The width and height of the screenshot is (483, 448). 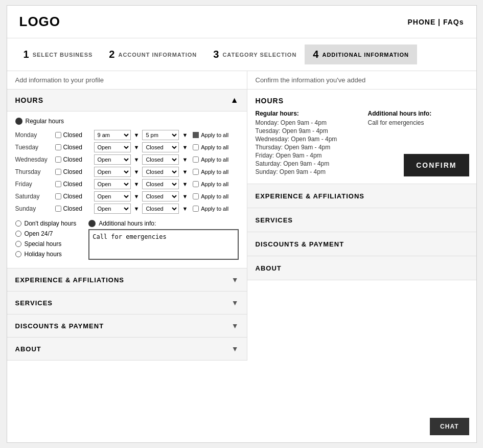 What do you see at coordinates (362, 268) in the screenshot?
I see `right-section-about: ABOUT` at bounding box center [362, 268].